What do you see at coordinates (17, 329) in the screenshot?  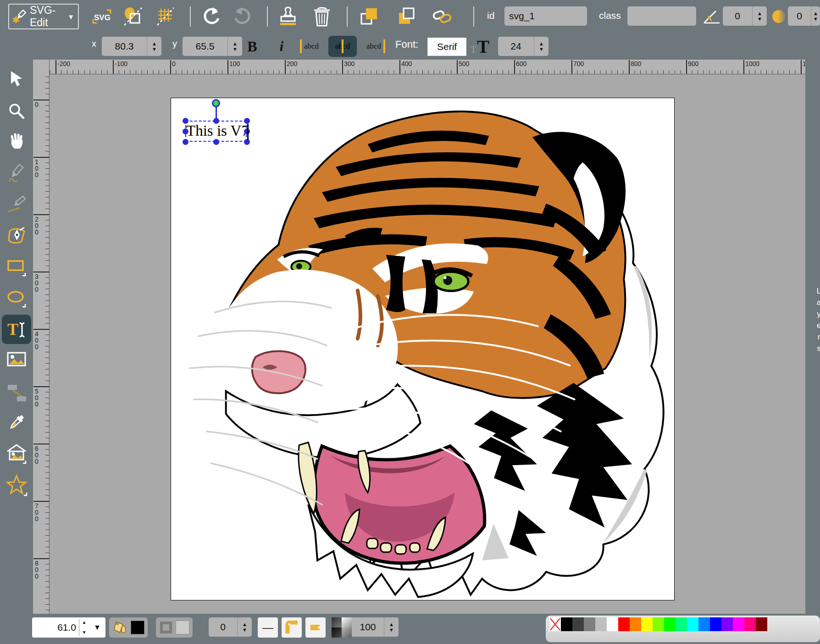 I see `text-tool-button: T` at bounding box center [17, 329].